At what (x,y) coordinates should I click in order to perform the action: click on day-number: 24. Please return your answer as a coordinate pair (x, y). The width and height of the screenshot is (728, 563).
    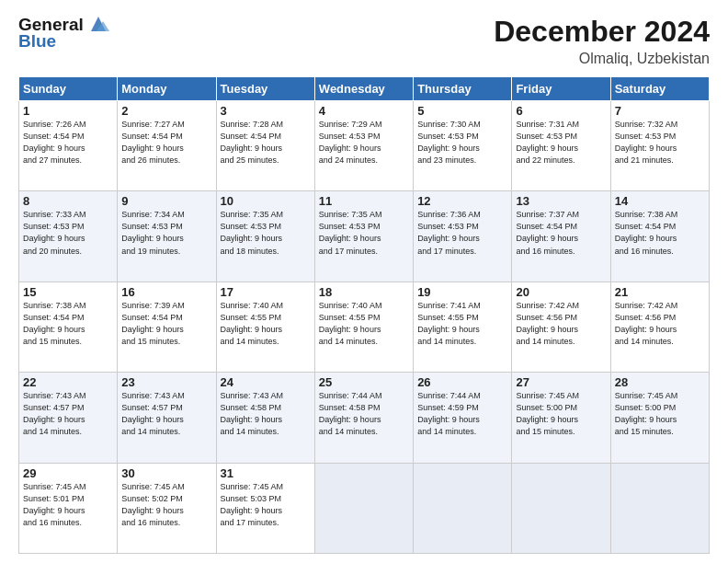
    Looking at the image, I should click on (266, 383).